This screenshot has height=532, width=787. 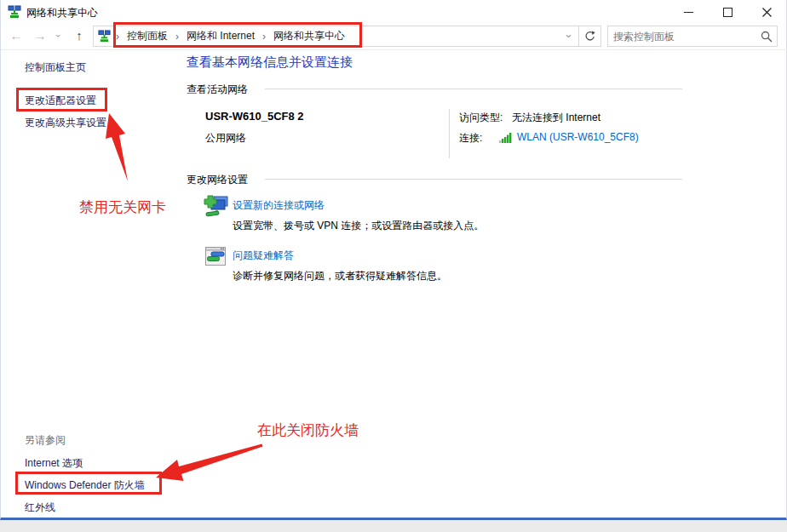 I want to click on forward-button: →, so click(x=40, y=36).